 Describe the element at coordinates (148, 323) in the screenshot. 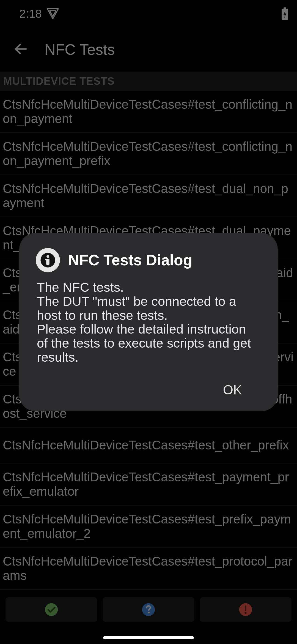

I see `dialog-body-text: The NFC tests. The DUT "must" be connect…` at that location.